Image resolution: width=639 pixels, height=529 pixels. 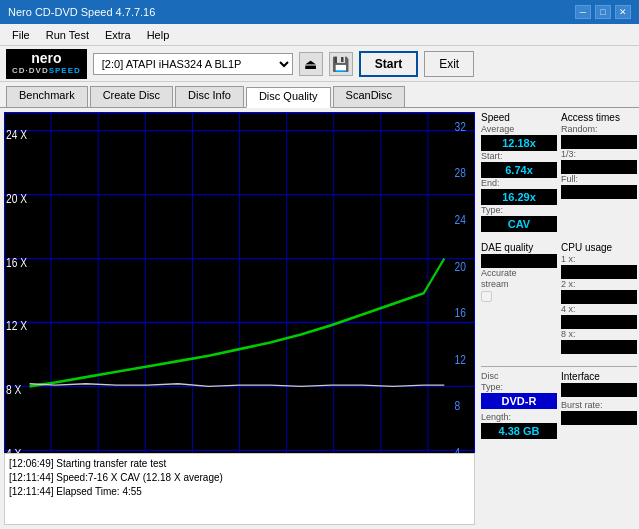 I want to click on app-title: Nero CD-DVD Speed 4.7.7.16, so click(x=82, y=12).